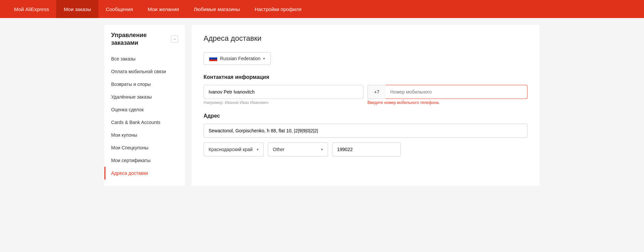 This screenshot has height=252, width=644. What do you see at coordinates (366, 135) in the screenshot?
I see `address-section: Адрес Краснодарский край ▾ Other ▾` at bounding box center [366, 135].